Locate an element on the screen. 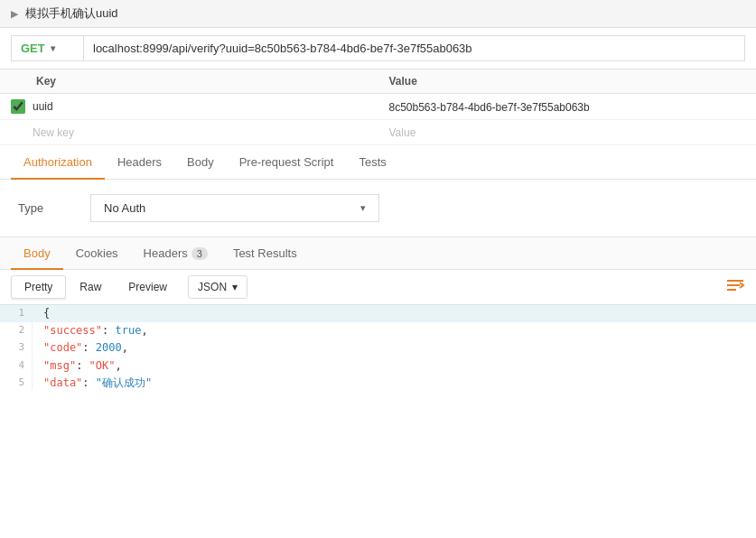  wrap-icon is located at coordinates (735, 288).